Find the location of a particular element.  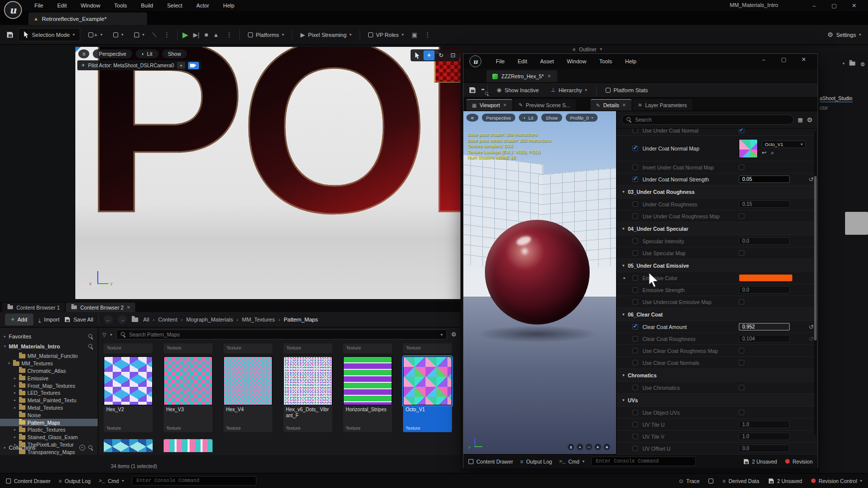

trace-button: ⊙Trace is located at coordinates (689, 481).